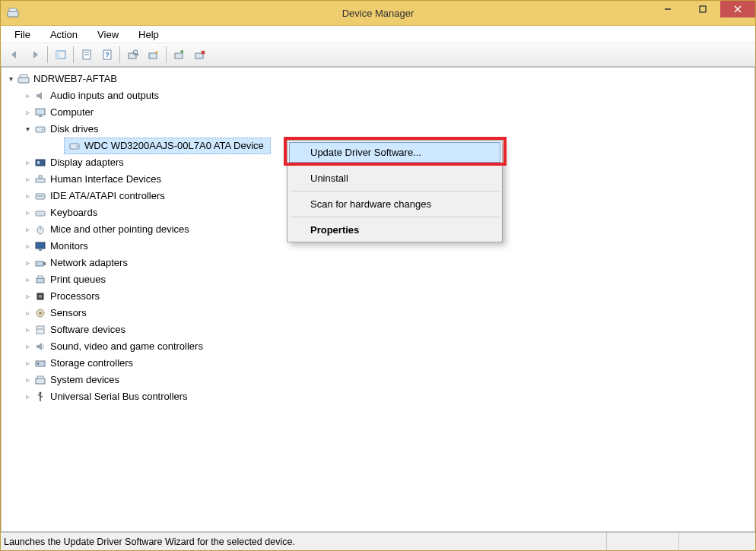 Image resolution: width=756 pixels, height=551 pixels. What do you see at coordinates (108, 35) in the screenshot?
I see `menu-view: View` at bounding box center [108, 35].